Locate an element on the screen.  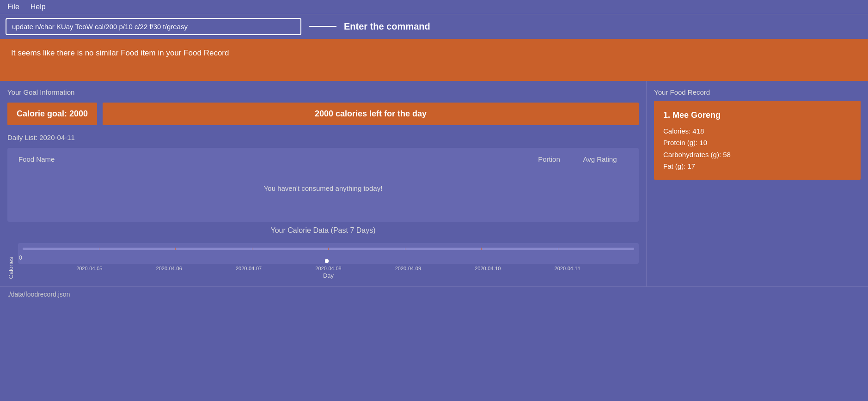
chart-wrapper: Calories 0 is located at coordinates (323, 261).